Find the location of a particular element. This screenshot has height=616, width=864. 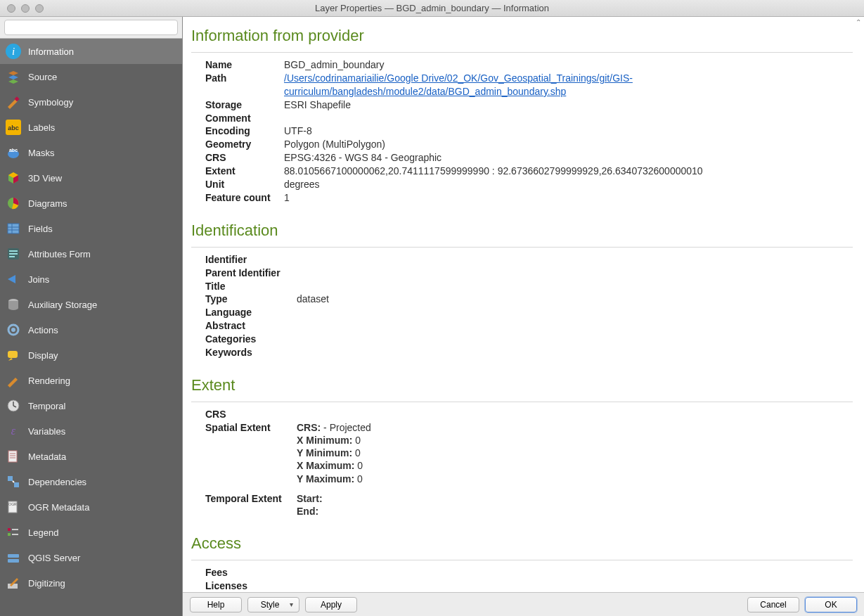

label-ymin: Y Minimum: is located at coordinates (325, 453).